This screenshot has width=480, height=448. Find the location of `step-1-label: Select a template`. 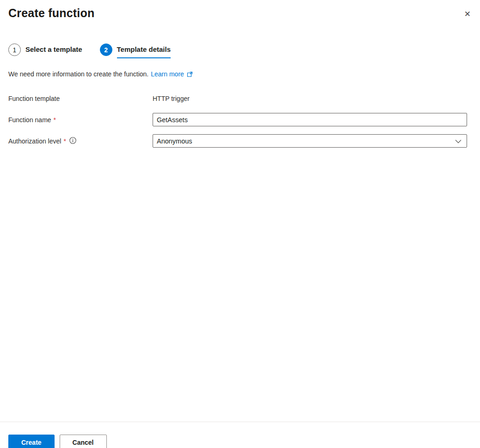

step-1-label: Select a template is located at coordinates (54, 50).